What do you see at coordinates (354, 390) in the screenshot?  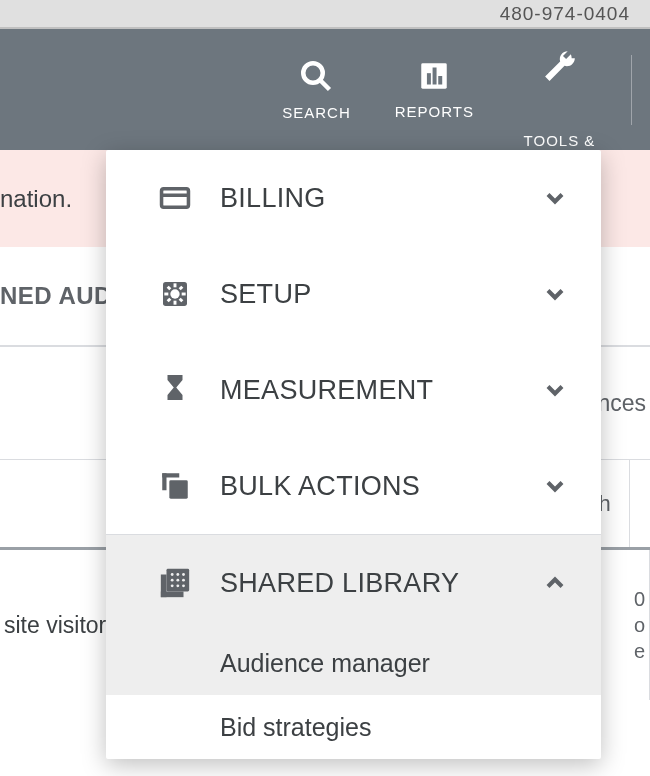 I see `menu-group-measurement: MEASUREMENT` at bounding box center [354, 390].